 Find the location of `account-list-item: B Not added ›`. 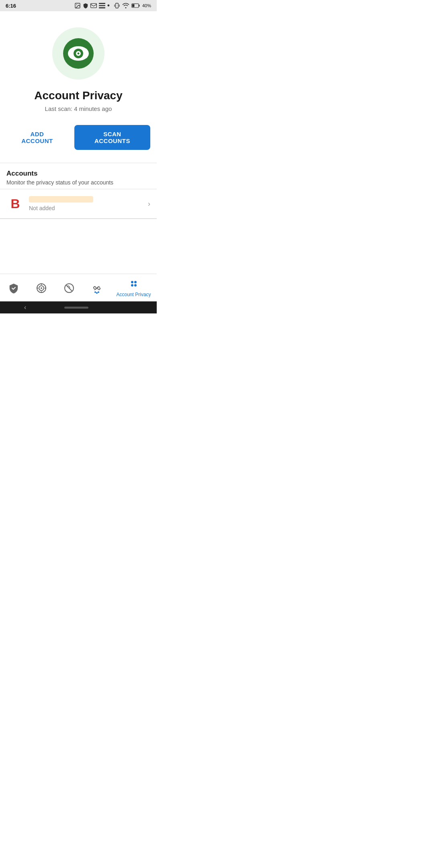

account-list-item: B Not added › is located at coordinates (78, 204).